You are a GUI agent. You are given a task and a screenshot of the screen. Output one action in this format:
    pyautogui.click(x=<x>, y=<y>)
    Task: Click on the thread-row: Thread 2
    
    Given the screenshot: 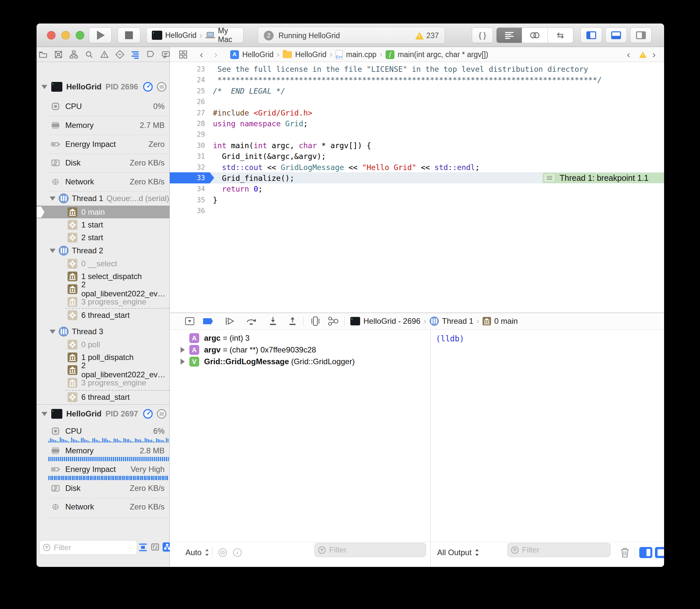 What is the action you would take?
    pyautogui.click(x=103, y=251)
    